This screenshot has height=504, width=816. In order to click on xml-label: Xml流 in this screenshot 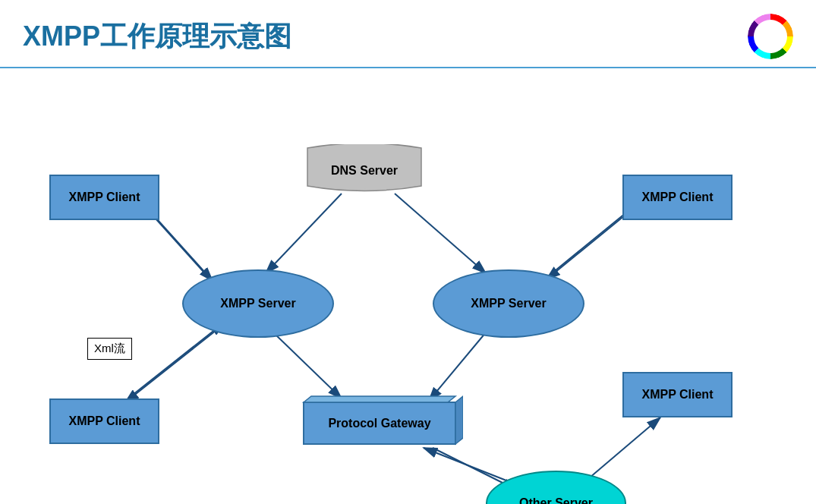, I will do `click(109, 349)`.